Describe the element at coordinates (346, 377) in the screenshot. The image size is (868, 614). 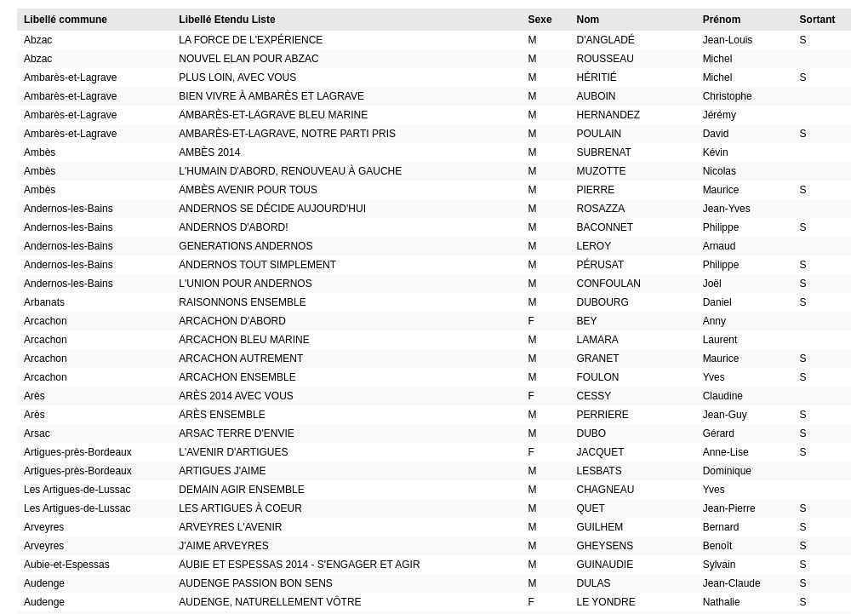
I see `liste-cell: ARCACHON ENSEMBLE` at that location.